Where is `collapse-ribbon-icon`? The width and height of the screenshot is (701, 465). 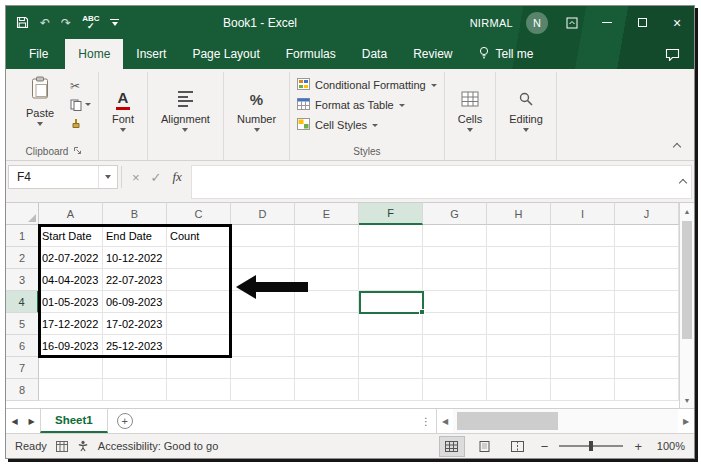
collapse-ribbon-icon is located at coordinates (677, 147).